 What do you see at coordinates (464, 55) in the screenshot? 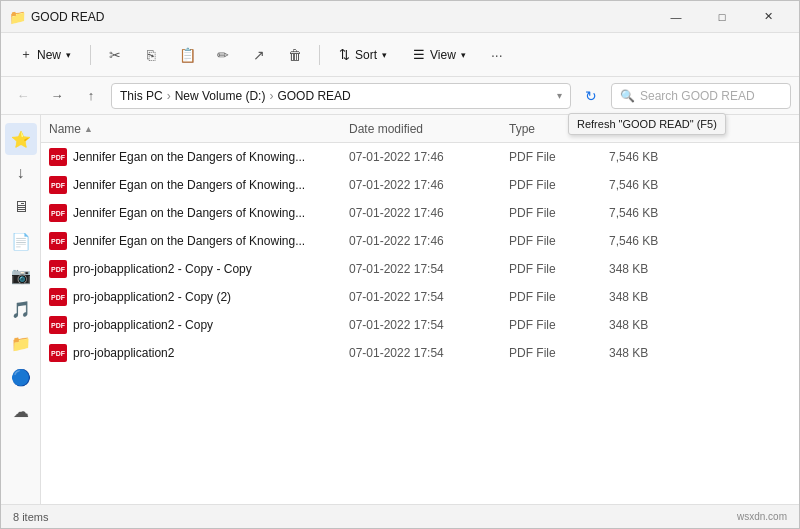
I see `view-chevron-icon: ▾` at bounding box center [464, 55].